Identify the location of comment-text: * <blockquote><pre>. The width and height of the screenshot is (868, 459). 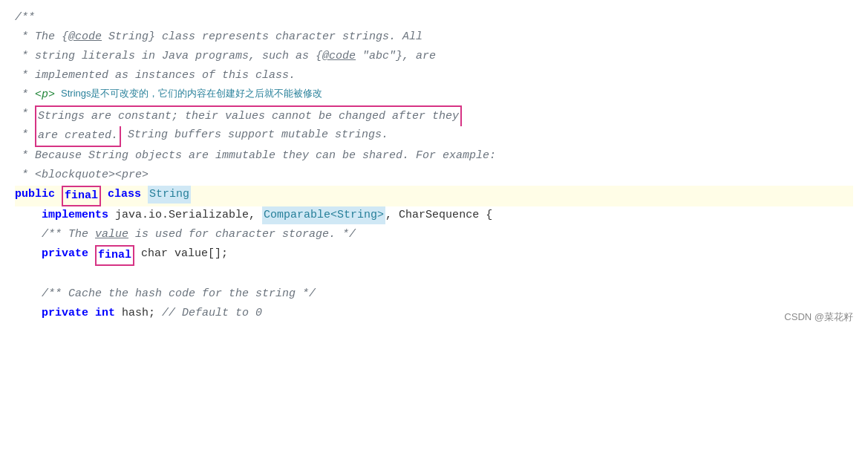
(82, 175).